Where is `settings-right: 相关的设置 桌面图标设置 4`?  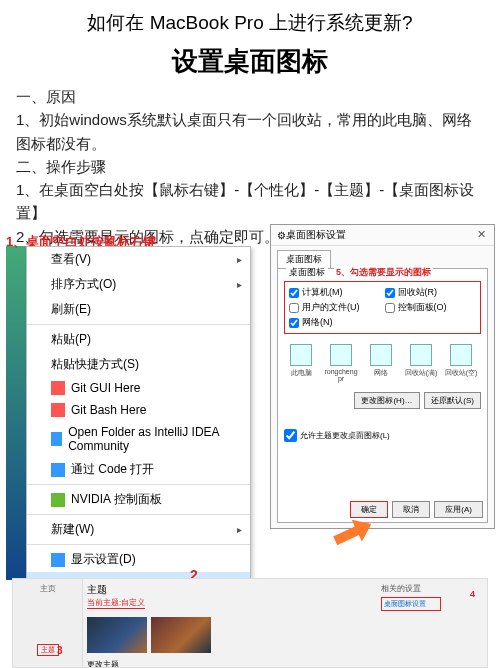
settings-right: 相关的设置 桌面图标设置 4 is located at coordinates (432, 623).